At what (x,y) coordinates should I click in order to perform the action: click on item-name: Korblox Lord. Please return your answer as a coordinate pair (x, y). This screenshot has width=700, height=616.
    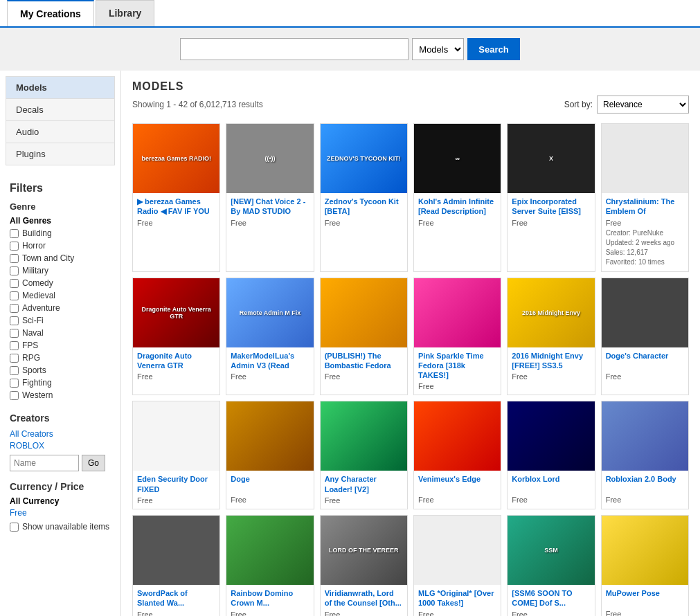
    Looking at the image, I should click on (551, 484).